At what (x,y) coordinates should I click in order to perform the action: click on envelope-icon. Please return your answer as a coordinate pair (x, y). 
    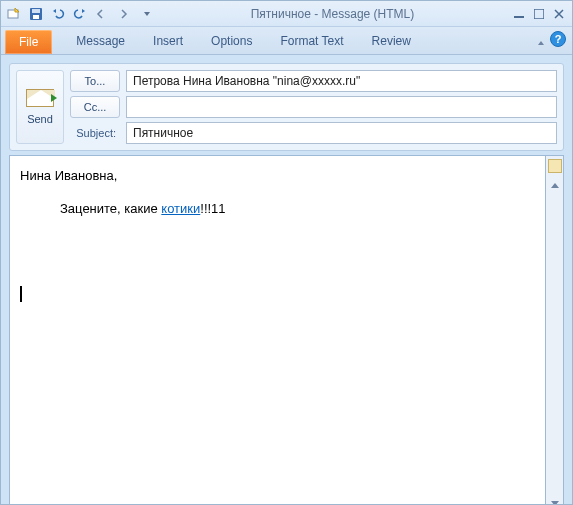
    Looking at the image, I should click on (40, 98).